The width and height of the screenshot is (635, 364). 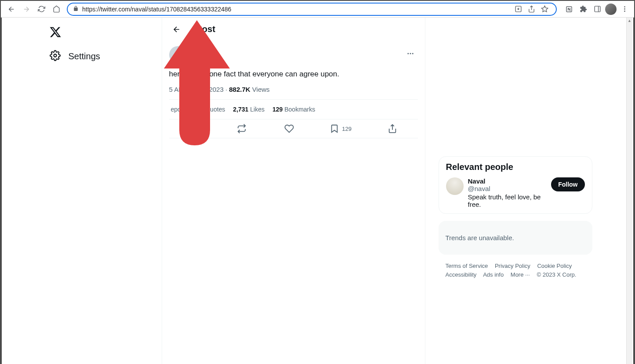 I want to click on relevant-user-name: Naval, so click(x=508, y=181).